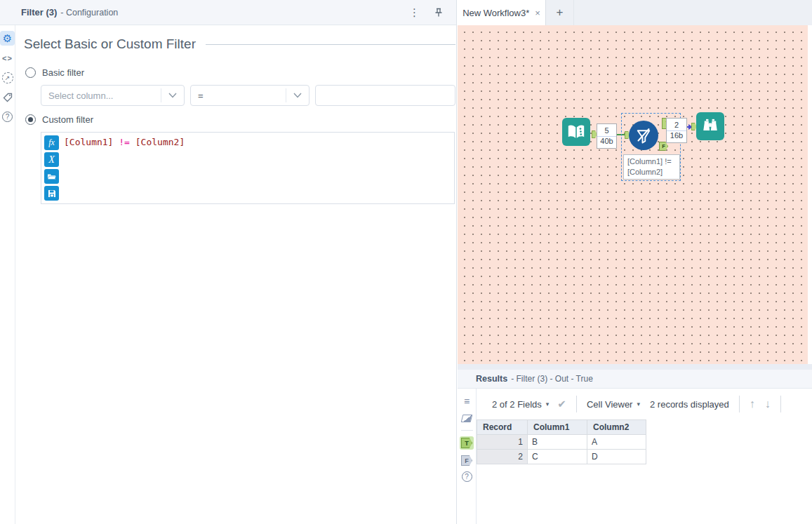 The width and height of the screenshot is (812, 524). I want to click on functions-icon: fx, so click(52, 143).